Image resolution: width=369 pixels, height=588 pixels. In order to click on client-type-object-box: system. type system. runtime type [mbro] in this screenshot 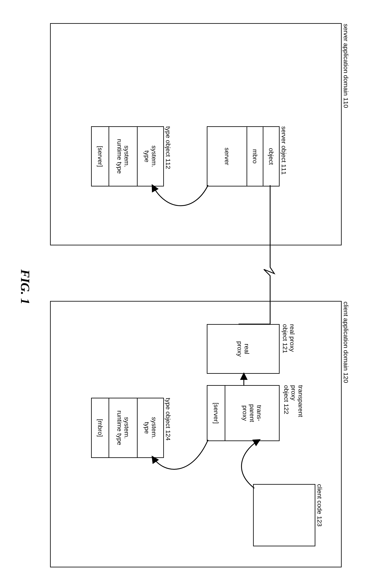, I will do `click(127, 428)`.